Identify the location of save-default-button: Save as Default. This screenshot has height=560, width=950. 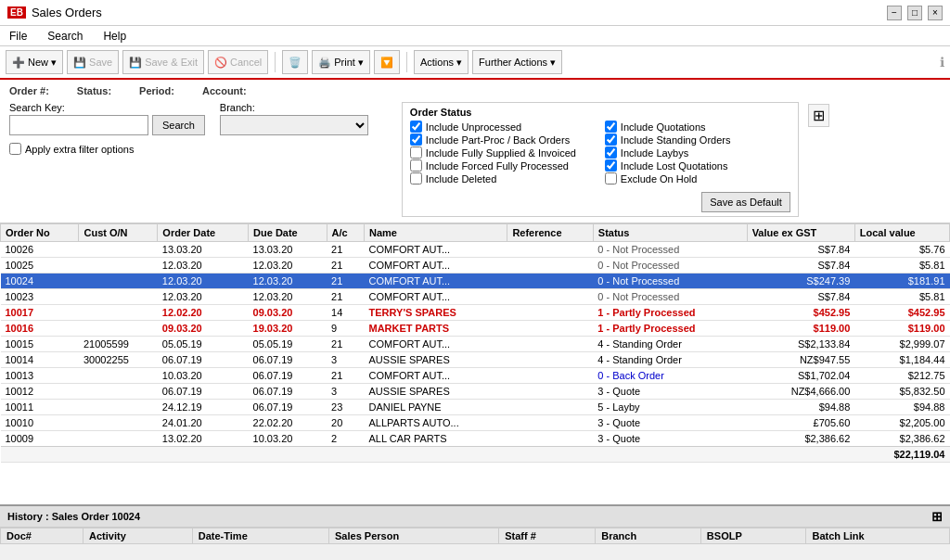
(746, 202).